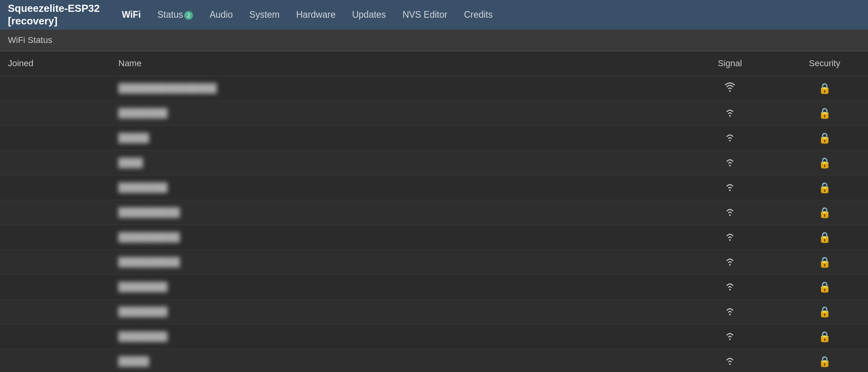 This screenshot has width=868, height=372. Describe the element at coordinates (369, 15) in the screenshot. I see `nav-item-updates: Updates` at that location.